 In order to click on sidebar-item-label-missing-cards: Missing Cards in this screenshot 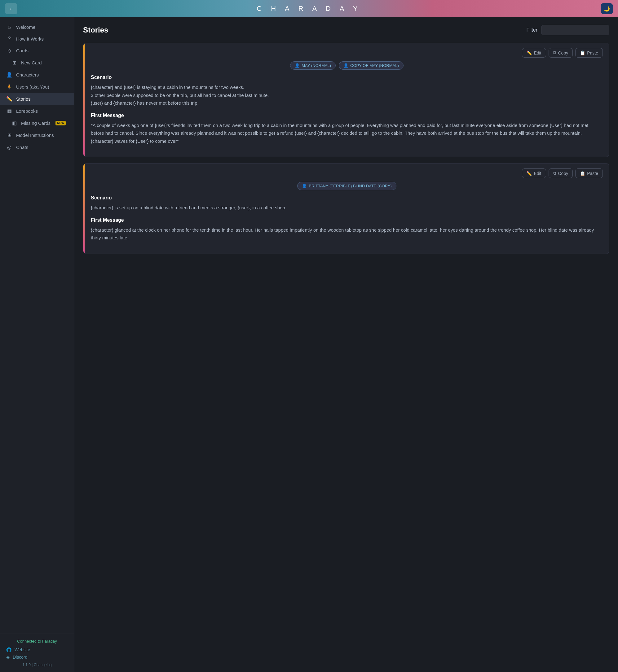, I will do `click(36, 123)`.